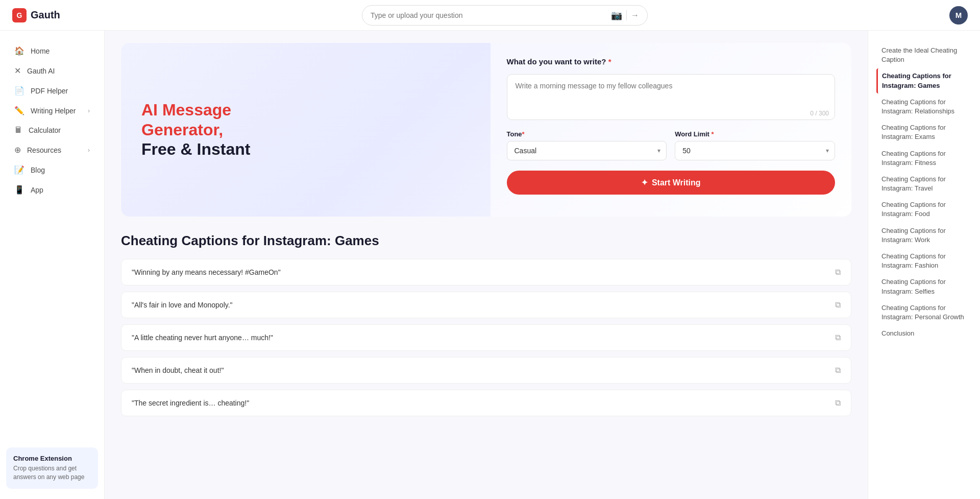 This screenshot has height=499, width=980. I want to click on sidebar-item-app: 📱 App, so click(52, 190).